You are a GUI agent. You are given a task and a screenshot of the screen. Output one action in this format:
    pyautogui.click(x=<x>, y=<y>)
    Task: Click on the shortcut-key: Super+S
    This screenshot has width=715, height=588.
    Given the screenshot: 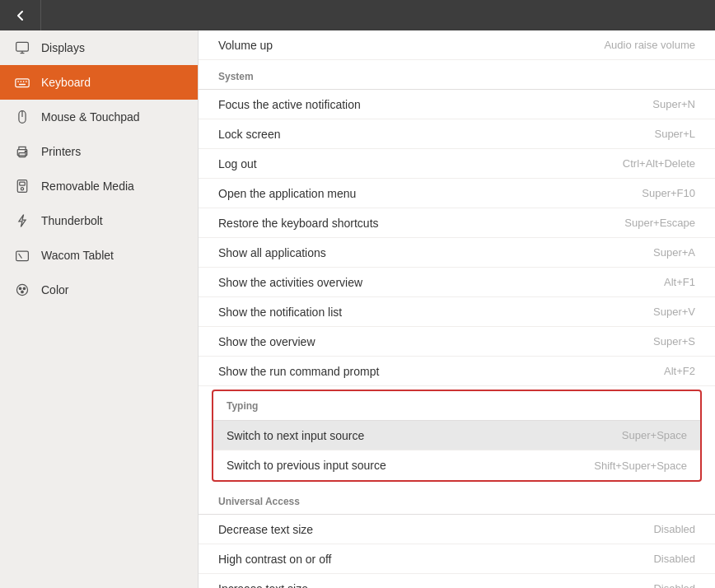 What is the action you would take?
    pyautogui.click(x=674, y=341)
    